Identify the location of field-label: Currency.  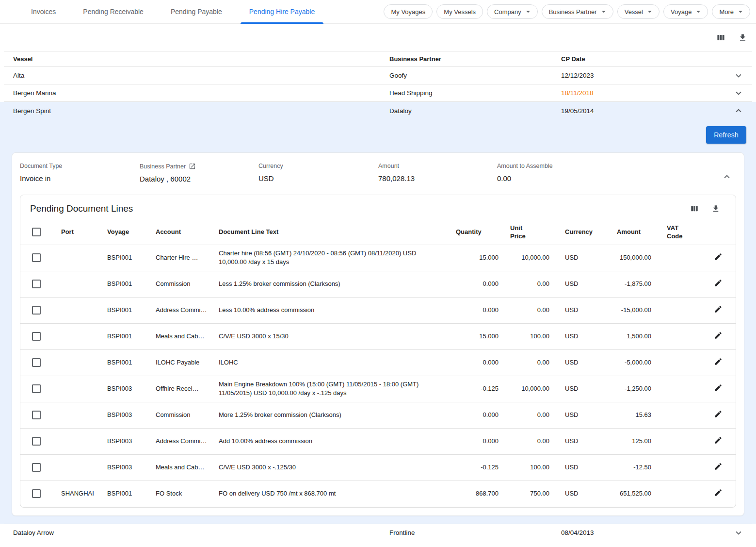
(318, 166).